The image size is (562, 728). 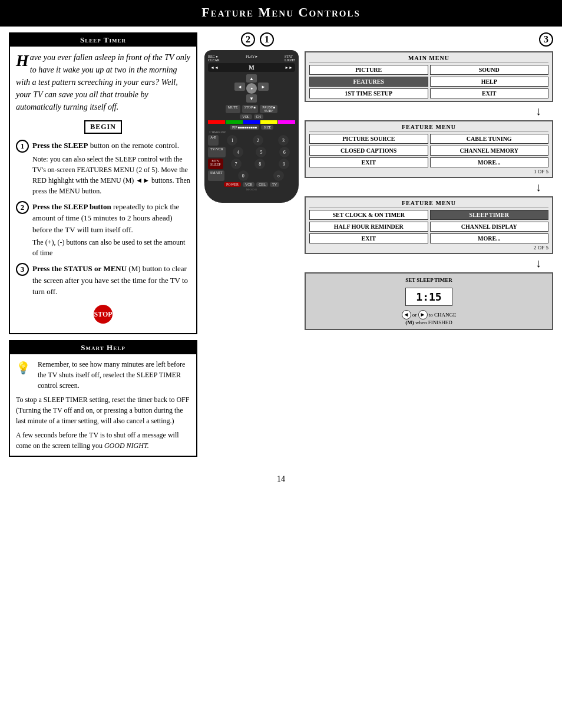 What do you see at coordinates (103, 410) in the screenshot?
I see `smart-help-para-2: To stop a SLEEP TIMER setting, reset the…` at bounding box center [103, 410].